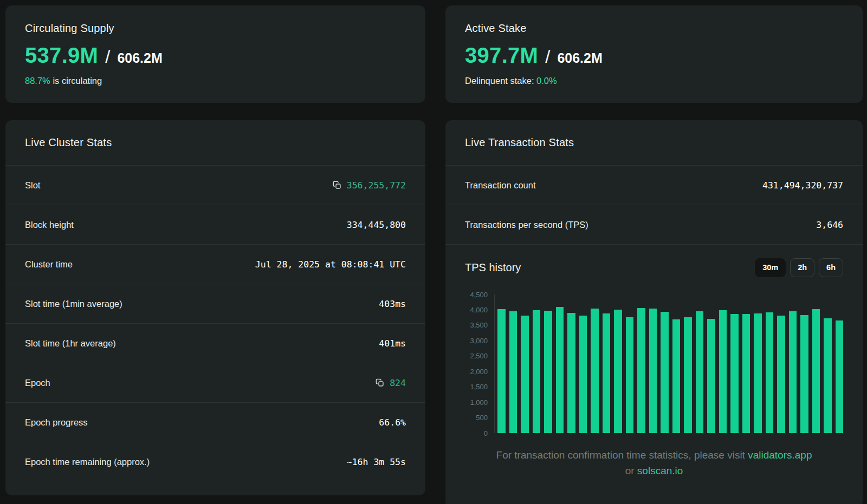 The image size is (867, 504). Describe the element at coordinates (74, 304) in the screenshot. I see `stat-label-slot-time-1min-average: Slot time (1min average)` at that location.